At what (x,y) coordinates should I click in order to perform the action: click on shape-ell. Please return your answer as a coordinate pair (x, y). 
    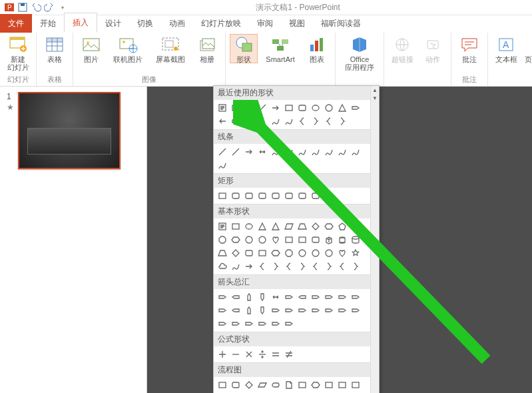
    Looking at the image, I should click on (316, 108).